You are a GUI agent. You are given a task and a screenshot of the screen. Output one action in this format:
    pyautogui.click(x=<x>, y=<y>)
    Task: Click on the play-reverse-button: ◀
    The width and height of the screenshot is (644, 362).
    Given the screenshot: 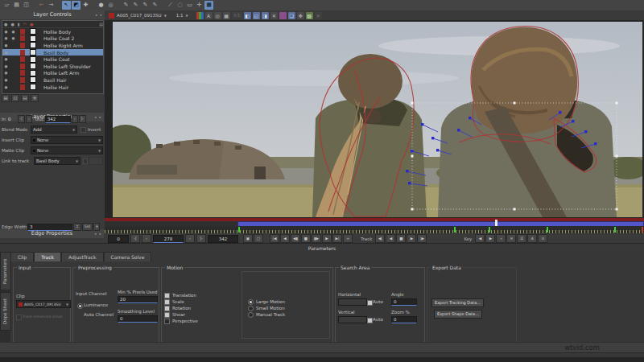 What is the action you would take?
    pyautogui.click(x=285, y=238)
    